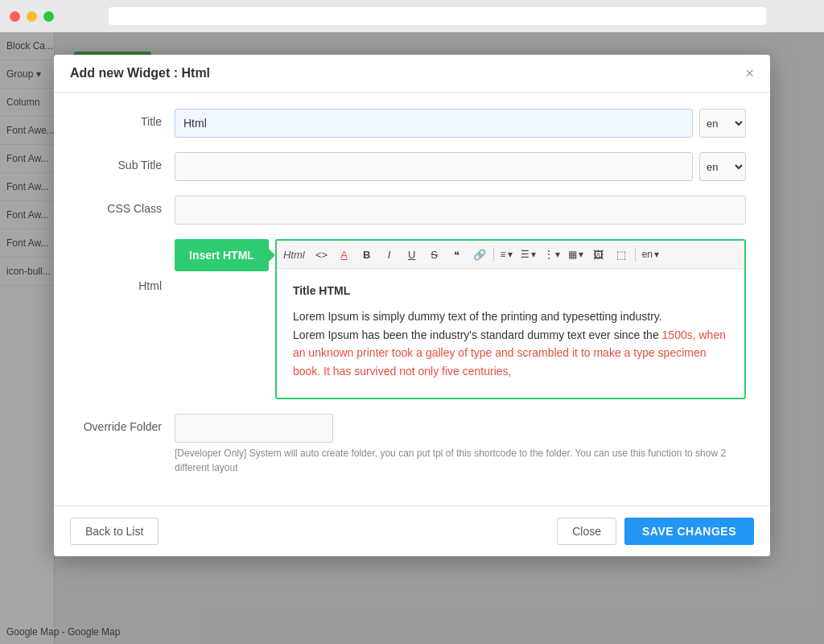  I want to click on toolbar-strikethrough-btn: S, so click(435, 254).